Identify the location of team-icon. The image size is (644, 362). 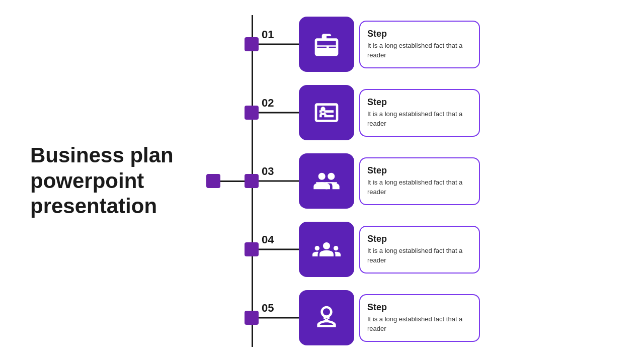
(327, 249).